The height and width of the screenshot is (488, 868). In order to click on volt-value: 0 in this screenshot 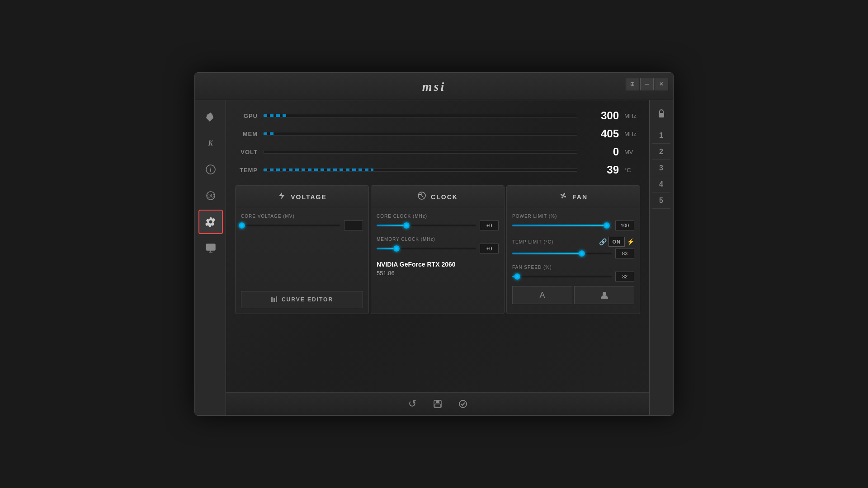, I will do `click(601, 152)`.